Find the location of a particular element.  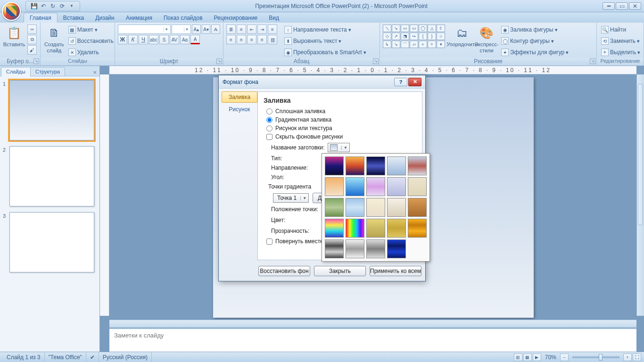

select-button: ⌖Выделить ▾ is located at coordinates (620, 52).